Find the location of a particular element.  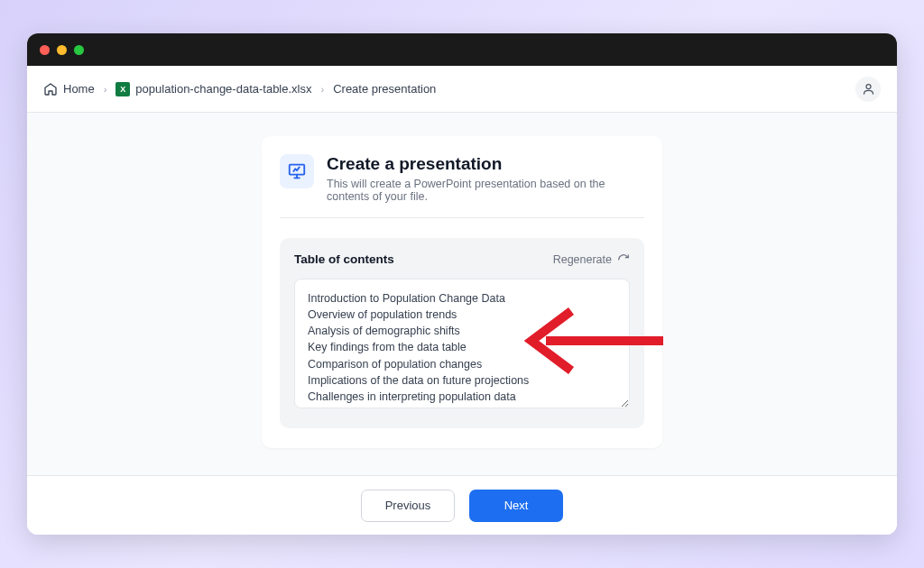

previous-button: Previous is located at coordinates (408, 506).